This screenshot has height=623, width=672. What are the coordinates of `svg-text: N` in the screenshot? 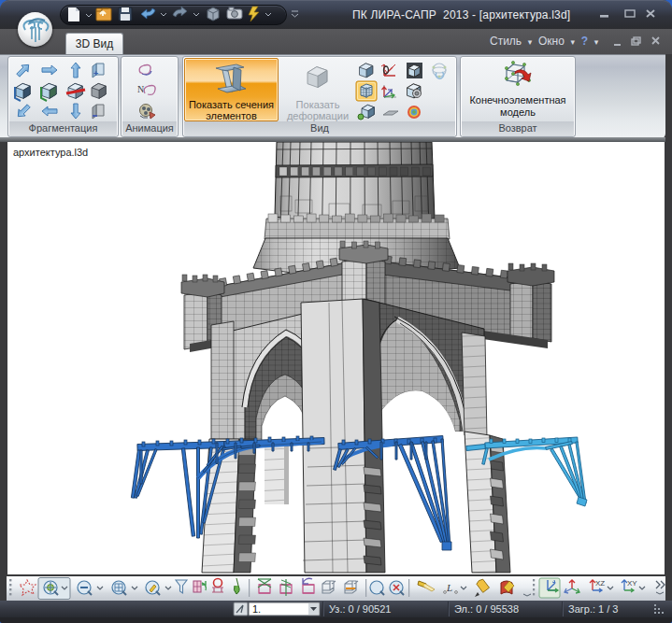 It's located at (140, 90).